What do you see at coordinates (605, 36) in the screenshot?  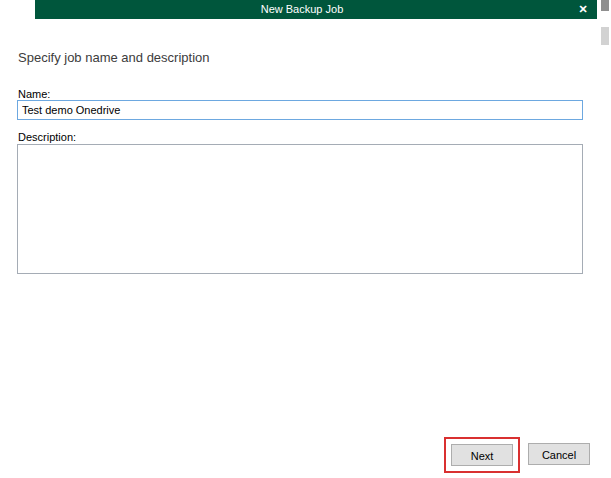 I see `background-scrollbar-fragment-mid` at bounding box center [605, 36].